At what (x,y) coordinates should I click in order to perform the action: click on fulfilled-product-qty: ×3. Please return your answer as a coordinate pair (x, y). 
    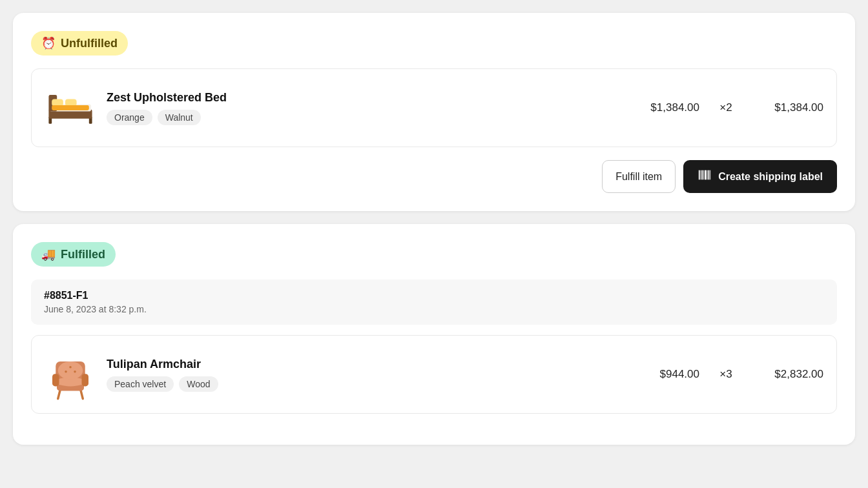
    Looking at the image, I should click on (726, 374).